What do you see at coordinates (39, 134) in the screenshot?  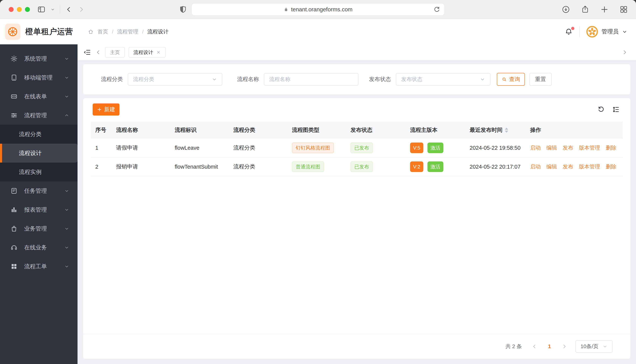 I see `sidebar-item-flow-category: 流程分类` at bounding box center [39, 134].